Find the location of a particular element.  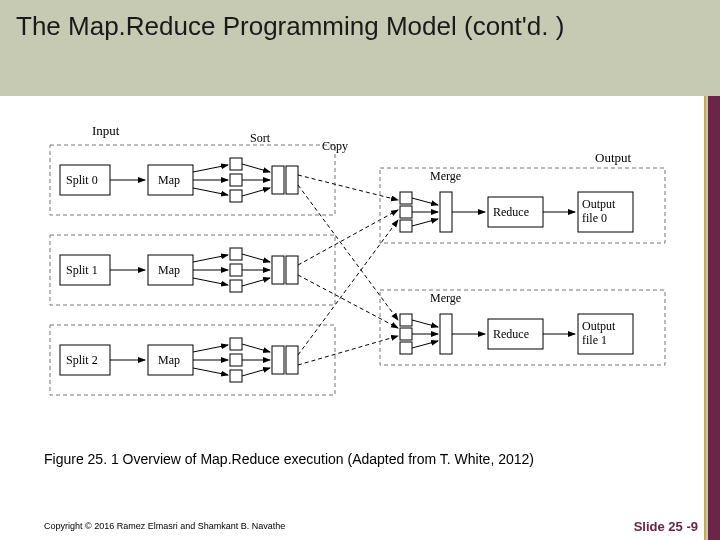

reduce1-label: Reduce is located at coordinates (511, 334).